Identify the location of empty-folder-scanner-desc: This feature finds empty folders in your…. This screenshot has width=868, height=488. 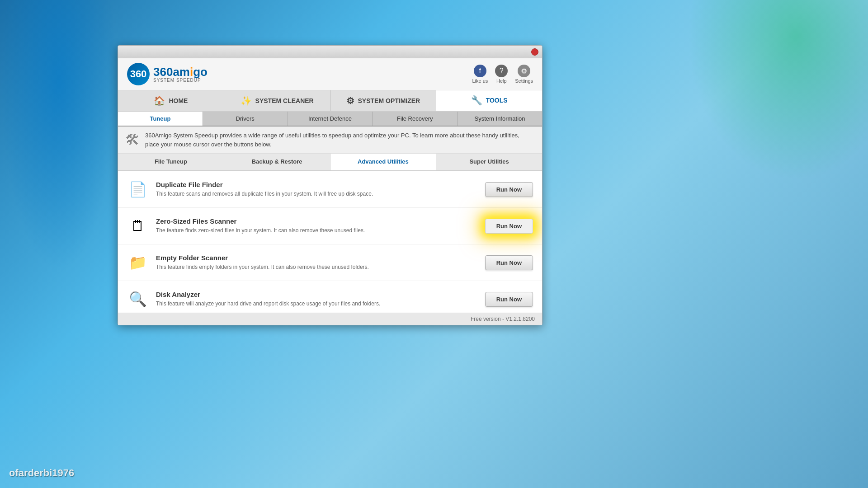
(317, 267).